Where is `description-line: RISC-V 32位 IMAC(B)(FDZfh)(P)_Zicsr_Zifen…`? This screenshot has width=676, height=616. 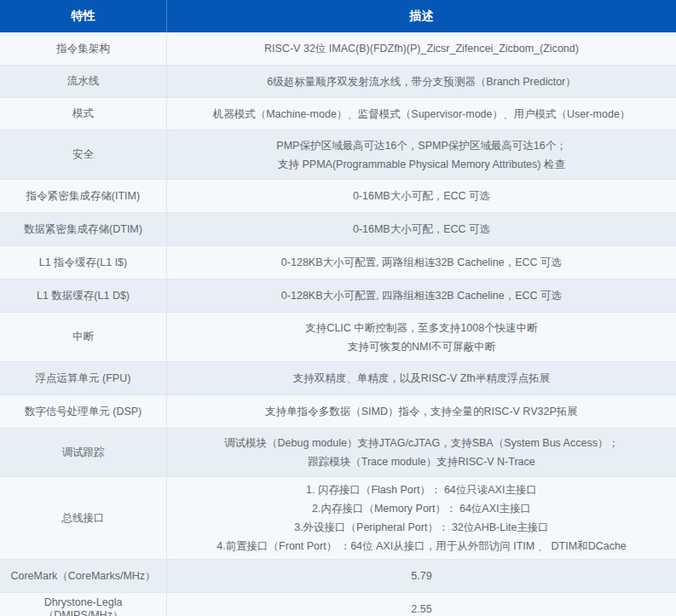 description-line: RISC-V 32位 IMAC(B)(FDZfh)(P)_Zicsr_Zifen… is located at coordinates (421, 49).